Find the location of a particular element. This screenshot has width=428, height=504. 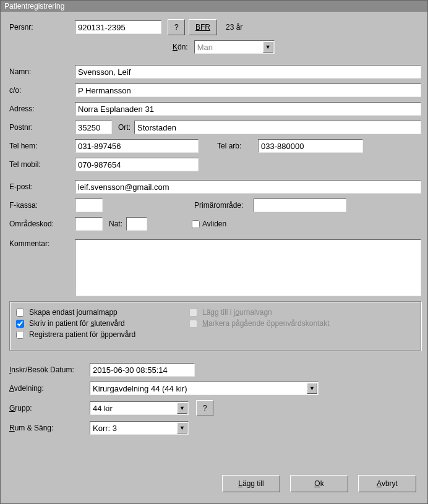

avliden-checkbox is located at coordinates (195, 224).